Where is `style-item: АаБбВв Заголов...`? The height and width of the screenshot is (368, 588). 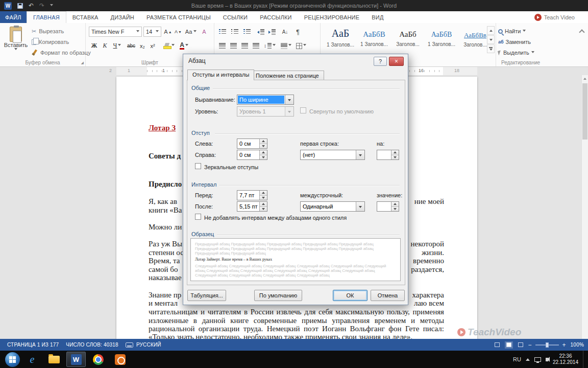 style-item: АаБбВв Заголов... is located at coordinates (475, 41).